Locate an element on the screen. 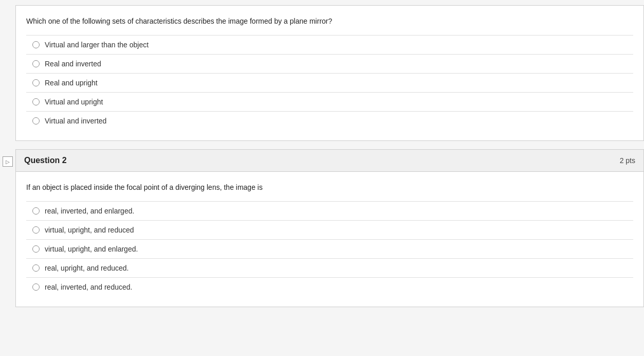 This screenshot has width=644, height=356. list-item: virtual, upright, and reduced is located at coordinates (330, 230).